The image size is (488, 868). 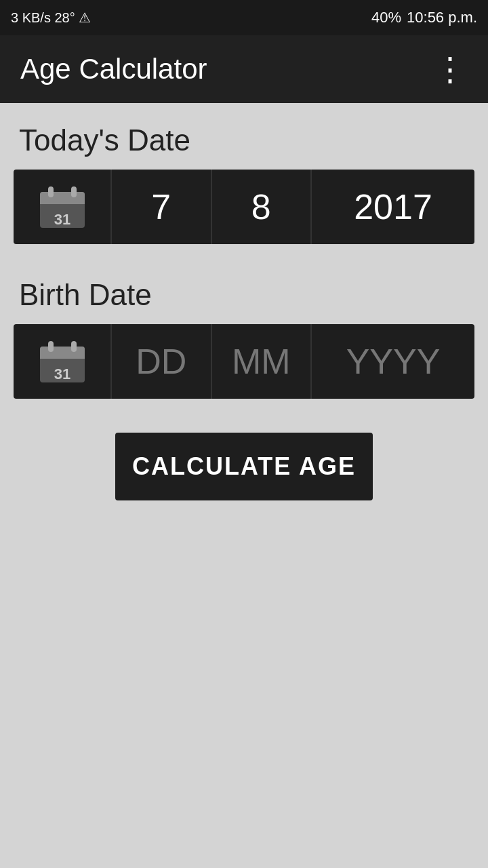 I want to click on birth-year-cell: YYYY, so click(x=393, y=361).